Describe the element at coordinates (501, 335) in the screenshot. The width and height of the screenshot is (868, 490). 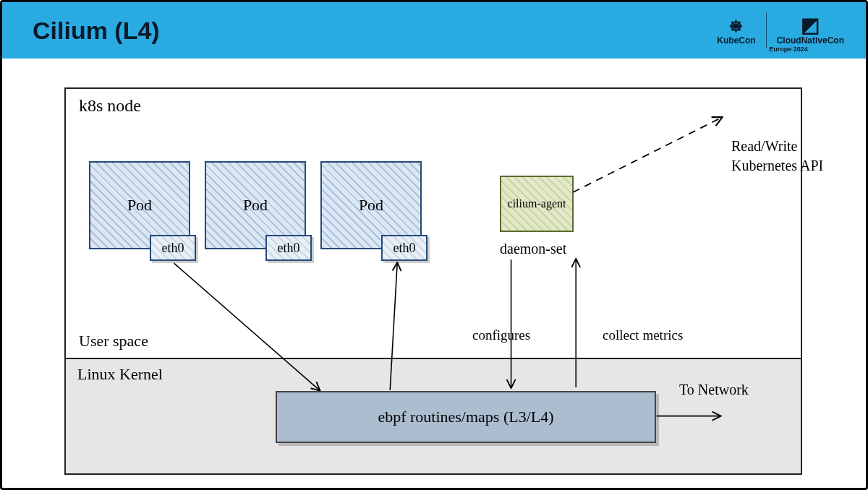
I see `configures-annotation: configures` at that location.